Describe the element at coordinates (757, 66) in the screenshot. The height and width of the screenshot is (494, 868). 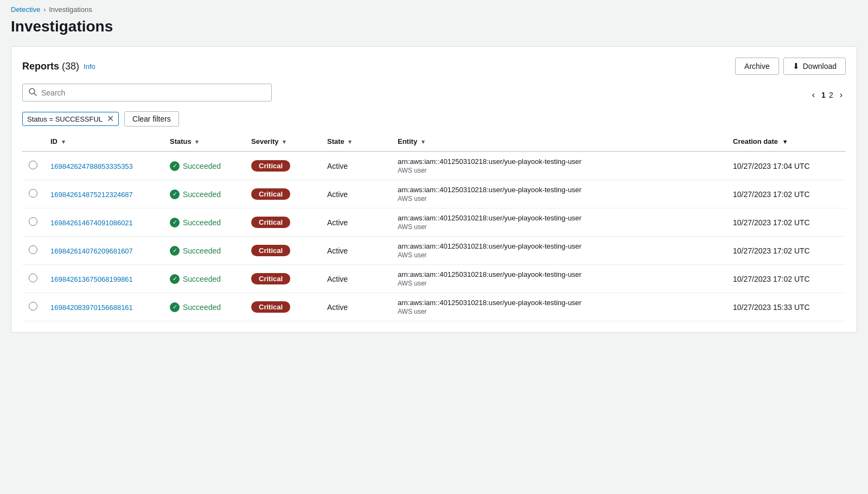
I see `archive-button: Archive` at that location.